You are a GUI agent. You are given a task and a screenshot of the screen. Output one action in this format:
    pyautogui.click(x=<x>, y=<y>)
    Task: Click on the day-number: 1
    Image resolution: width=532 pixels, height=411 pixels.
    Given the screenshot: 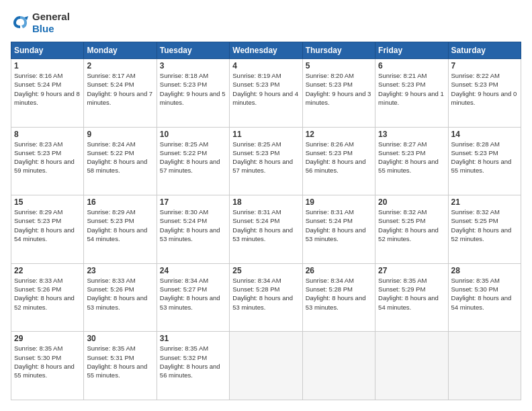 What is the action you would take?
    pyautogui.click(x=47, y=66)
    